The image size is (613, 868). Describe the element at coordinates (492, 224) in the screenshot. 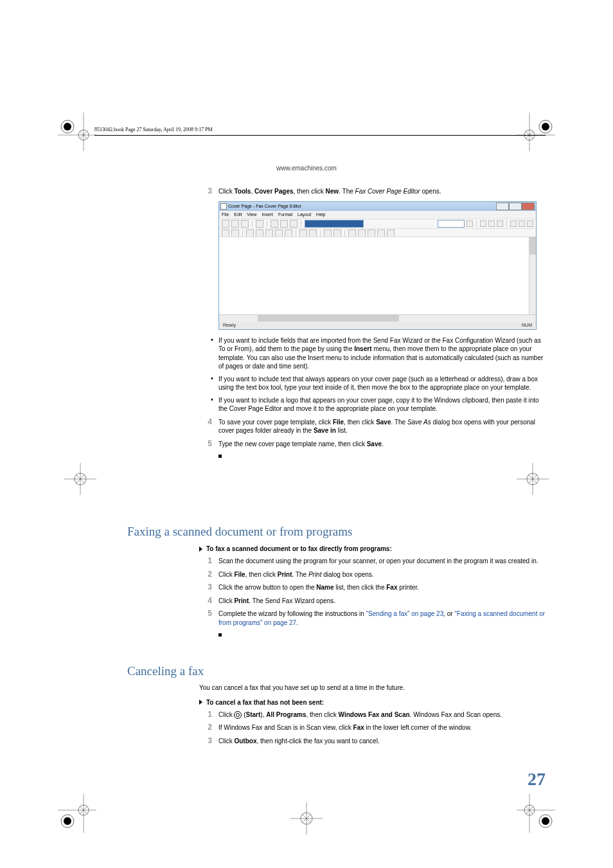

I see `i-icon` at that location.